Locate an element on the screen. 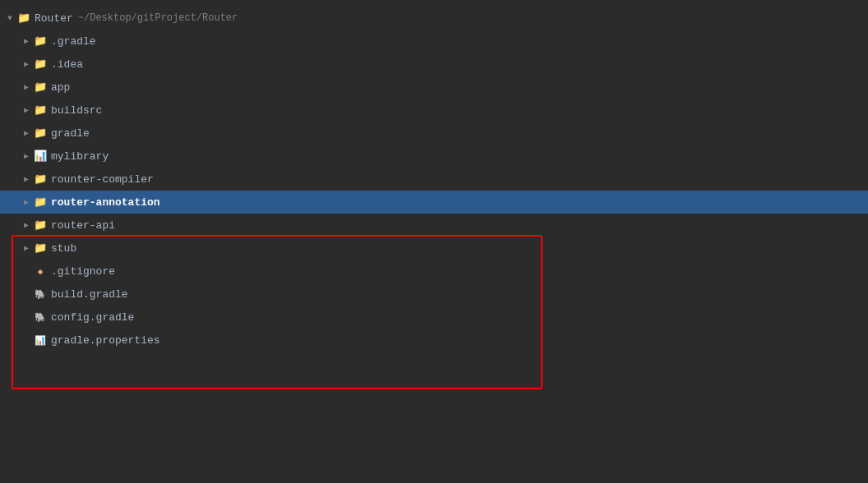  router-annotation-arrow is located at coordinates (26, 202).